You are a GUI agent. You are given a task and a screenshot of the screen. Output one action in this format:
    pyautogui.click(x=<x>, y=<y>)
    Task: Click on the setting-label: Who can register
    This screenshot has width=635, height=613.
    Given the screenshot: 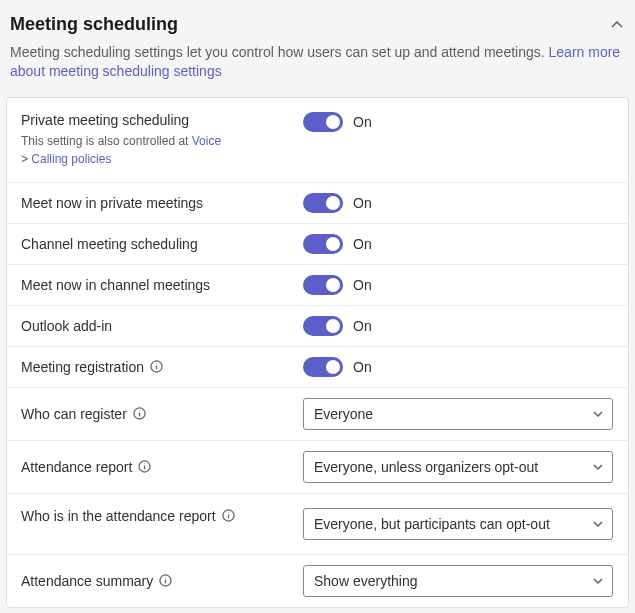 What is the action you would take?
    pyautogui.click(x=74, y=414)
    